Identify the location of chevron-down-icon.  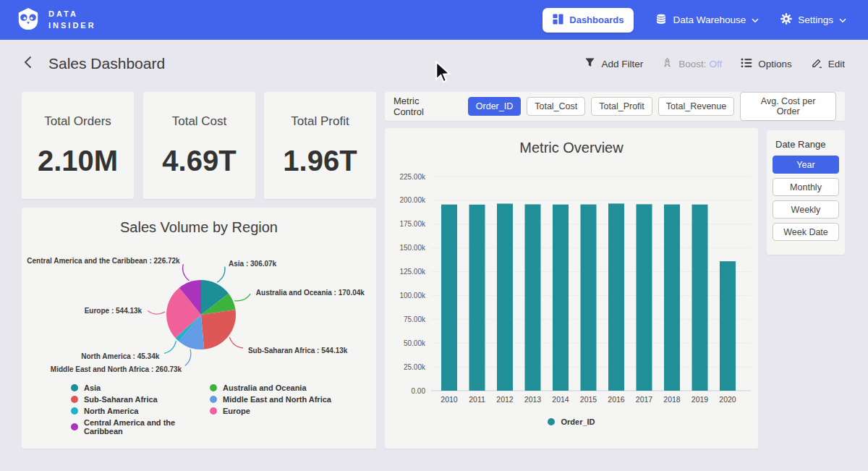
(843, 20).